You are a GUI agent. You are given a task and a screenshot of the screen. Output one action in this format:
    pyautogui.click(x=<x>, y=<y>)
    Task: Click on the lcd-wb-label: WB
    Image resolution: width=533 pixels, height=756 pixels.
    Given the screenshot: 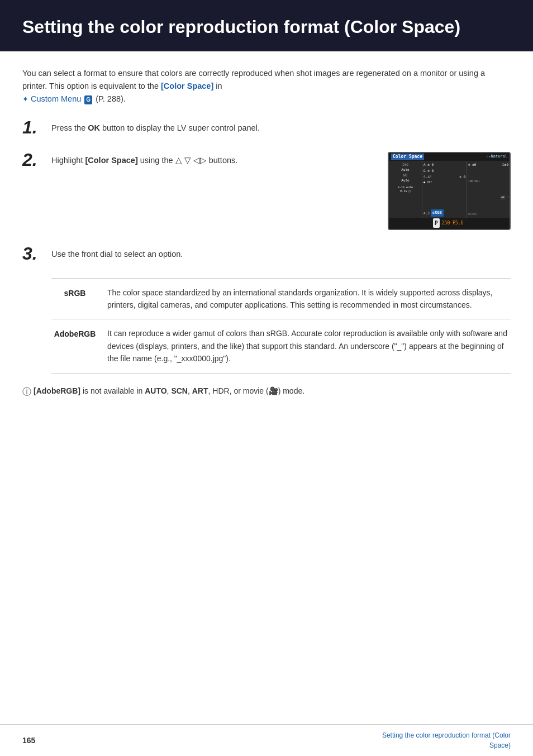 What is the action you would take?
    pyautogui.click(x=406, y=175)
    